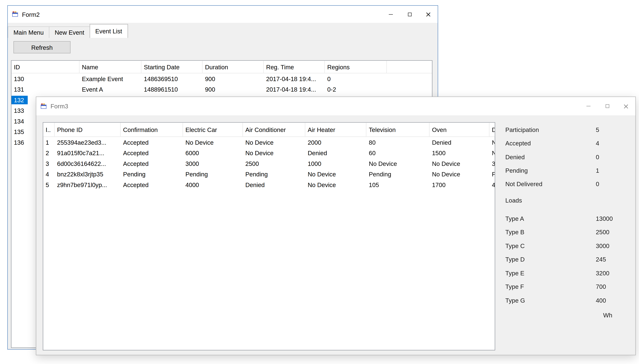  Describe the element at coordinates (572, 143) in the screenshot. I see `stat-accepted: Accepted4` at that location.